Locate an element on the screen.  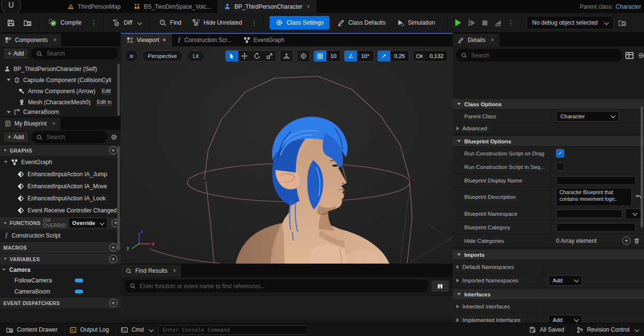
add-blueprint-item-button: + Add is located at coordinates (15, 137).